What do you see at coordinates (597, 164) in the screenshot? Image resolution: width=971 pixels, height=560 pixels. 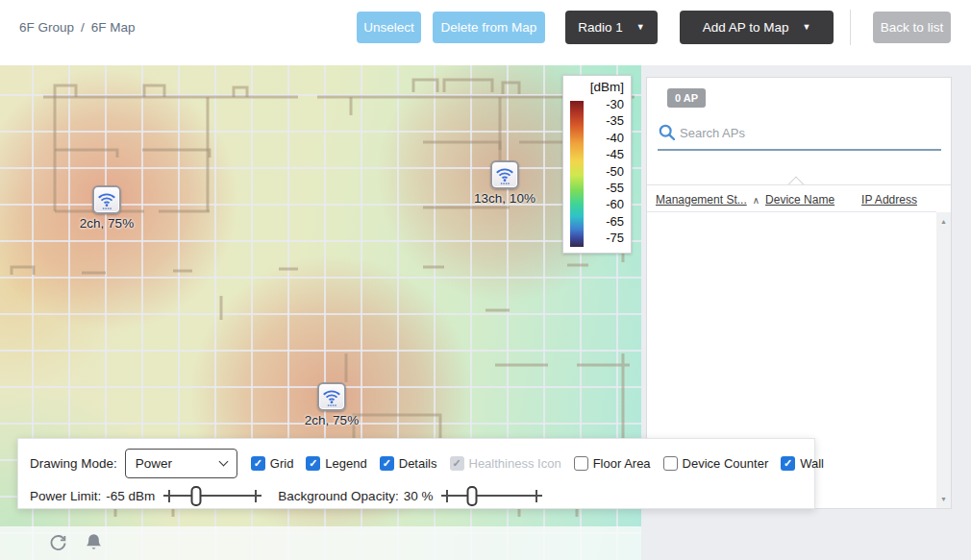 I see `dbm-legend: [dBm] -30-35-40-45-50-55-60-65-75` at bounding box center [597, 164].